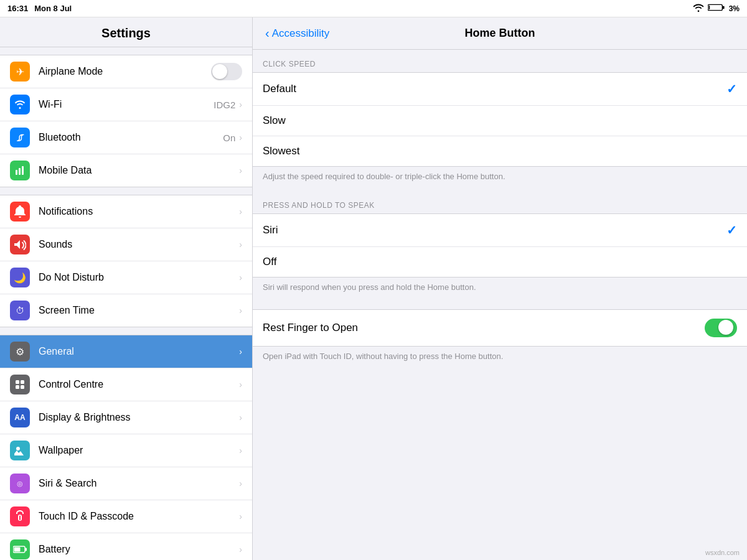 The image size is (747, 560). Describe the element at coordinates (229, 138) in the screenshot. I see `bluetooth-value: On` at that location.